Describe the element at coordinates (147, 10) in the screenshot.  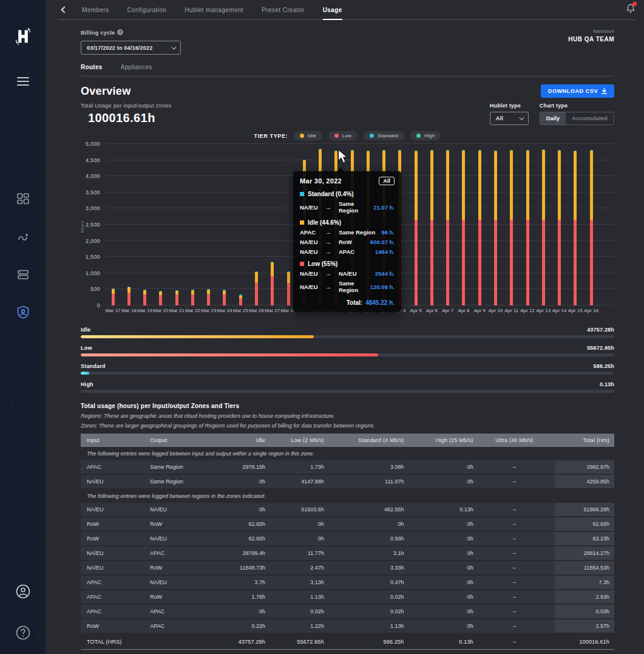
I see `tab-configuration: Configuration` at that location.